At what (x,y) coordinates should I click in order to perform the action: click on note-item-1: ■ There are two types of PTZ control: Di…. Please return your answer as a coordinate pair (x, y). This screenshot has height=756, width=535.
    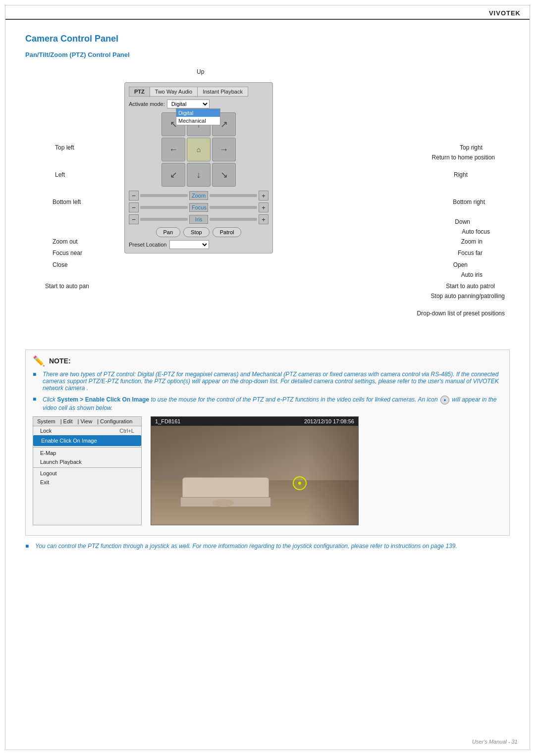
    Looking at the image, I should click on (268, 381).